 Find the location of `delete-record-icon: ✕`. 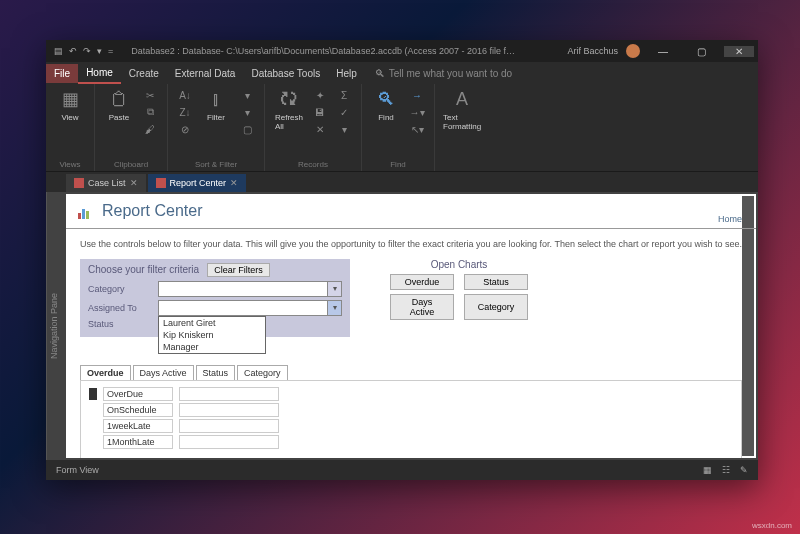

delete-record-icon: ✕ is located at coordinates (320, 129).